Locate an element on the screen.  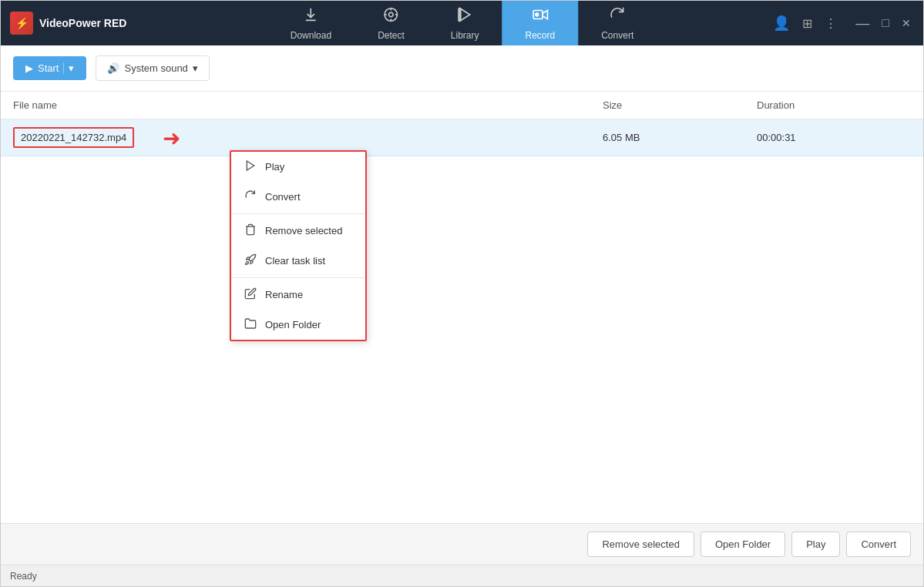
app-logo: ⚡ VideoPower RED is located at coordinates (68, 23).